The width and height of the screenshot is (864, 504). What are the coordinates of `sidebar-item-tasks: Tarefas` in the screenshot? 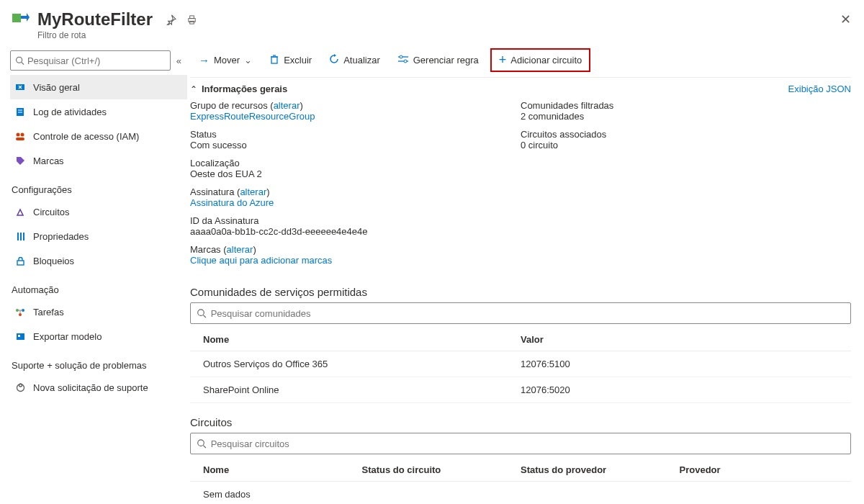 It's located at (99, 312).